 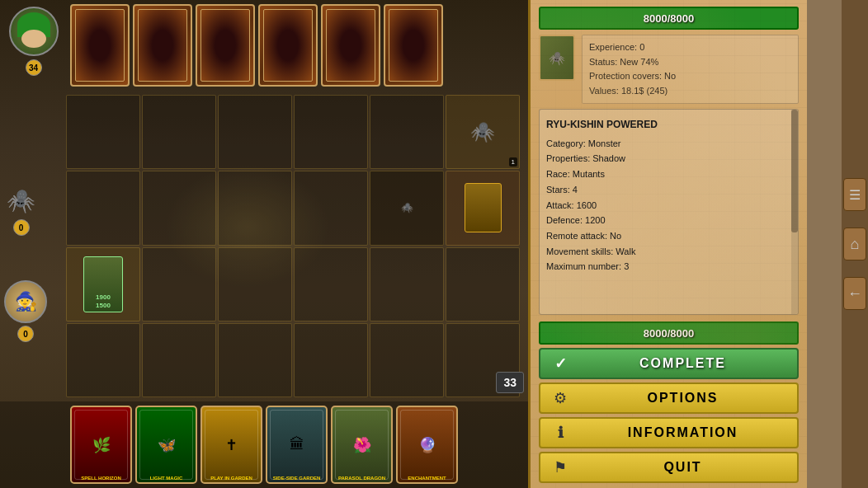 What do you see at coordinates (668, 418) in the screenshot?
I see `menu-buttons: COMPLETE OPTIONS INFORMATION QUIT` at bounding box center [668, 418].